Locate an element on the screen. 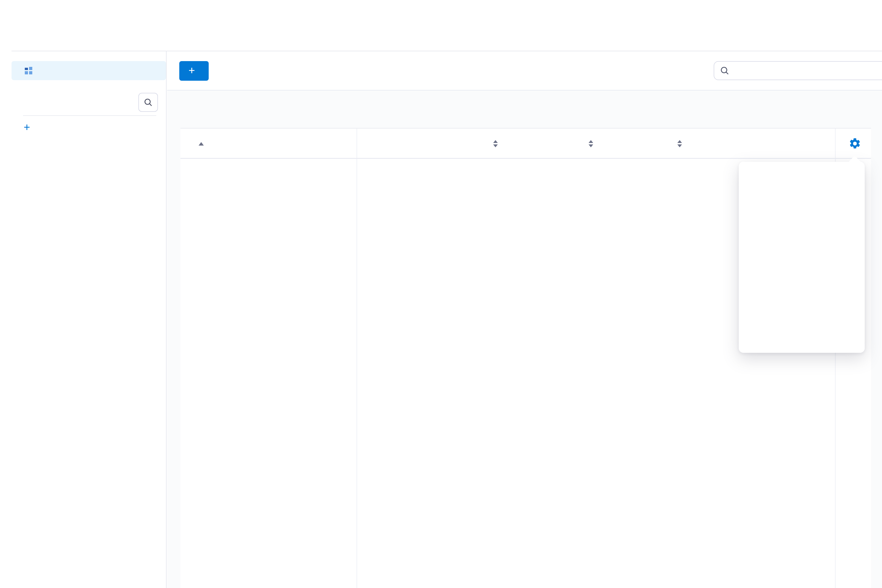 The width and height of the screenshot is (882, 588). column-settings-gear-icon is located at coordinates (855, 144).